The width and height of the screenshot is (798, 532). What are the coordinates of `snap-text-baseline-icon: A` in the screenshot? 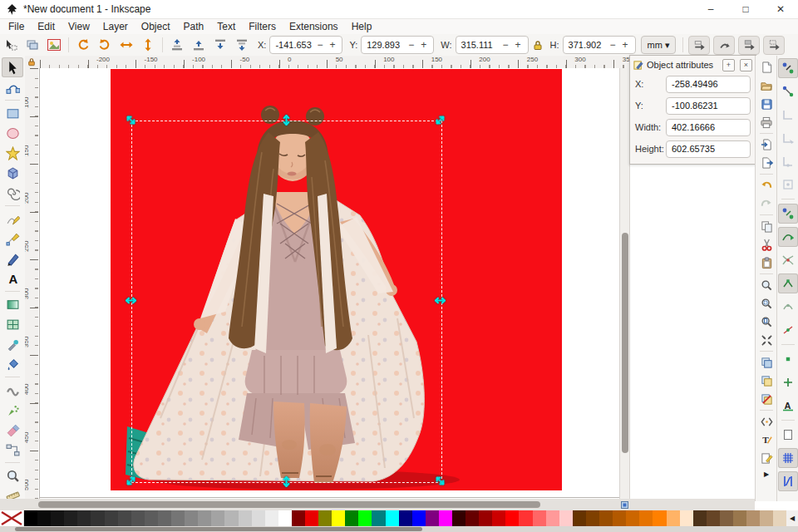 It's located at (788, 406).